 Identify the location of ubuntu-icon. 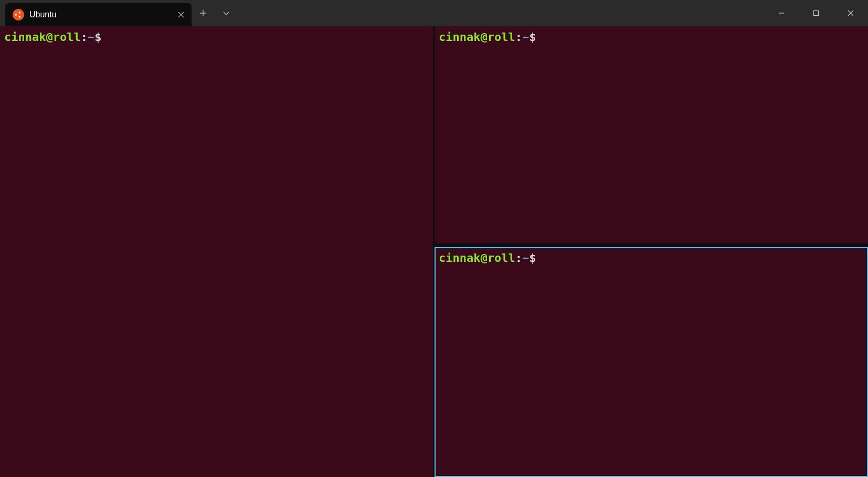
(18, 15).